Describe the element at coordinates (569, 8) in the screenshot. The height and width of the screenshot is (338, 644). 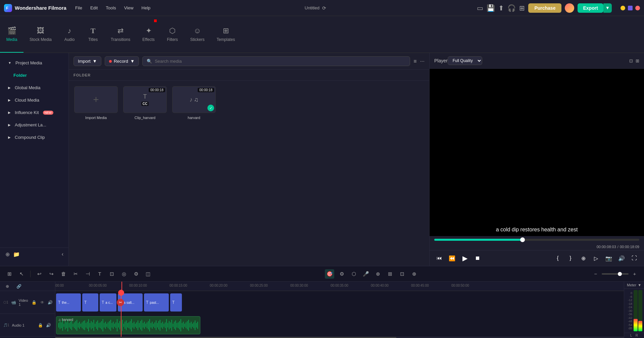
I see `avatar` at that location.